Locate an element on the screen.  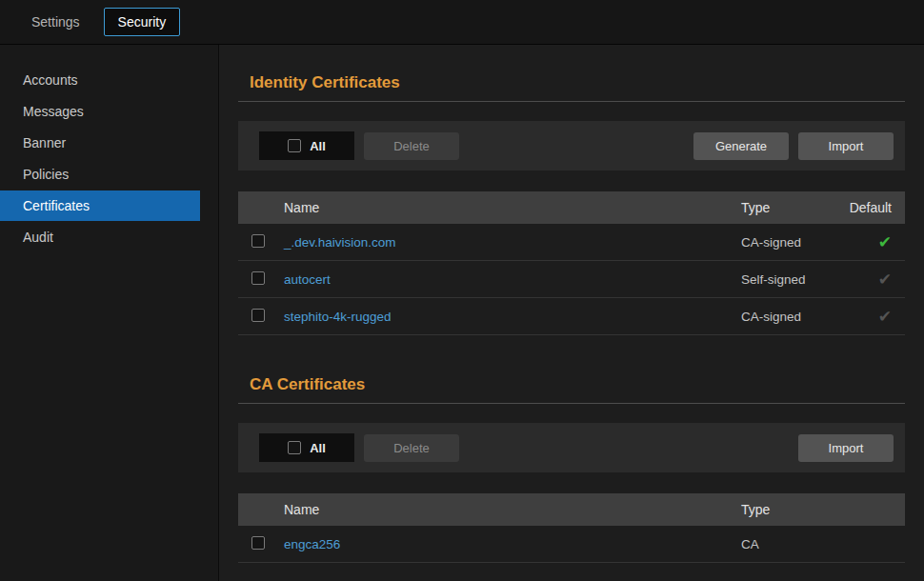
table-row: _.dev.haivision.com CA-signed ✔ is located at coordinates (572, 242).